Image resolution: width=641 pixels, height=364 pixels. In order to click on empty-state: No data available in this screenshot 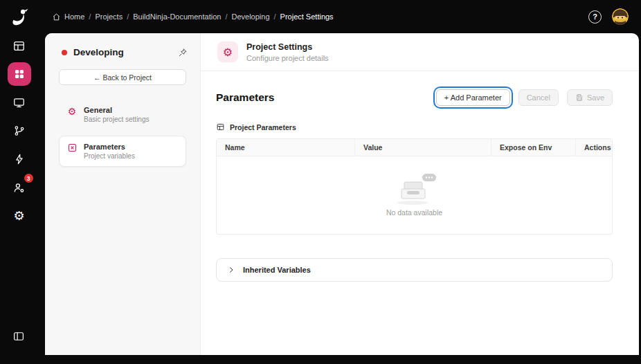, I will do `click(414, 195)`.